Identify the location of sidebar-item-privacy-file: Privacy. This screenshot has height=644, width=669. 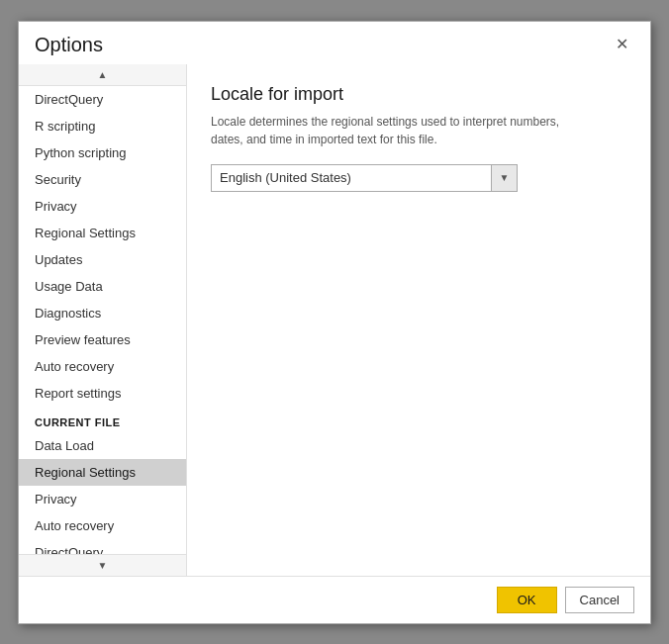
(103, 499).